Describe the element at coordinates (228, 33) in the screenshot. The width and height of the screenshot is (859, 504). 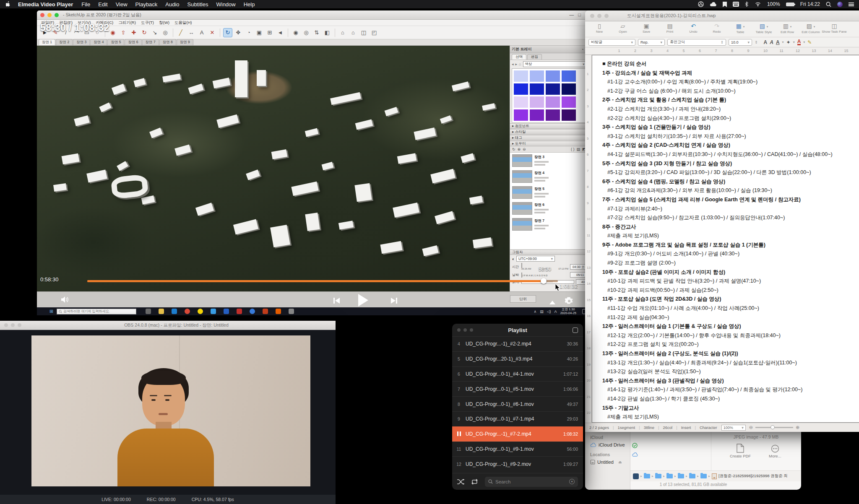
I see `orbit-tool-icon: ↻` at that location.